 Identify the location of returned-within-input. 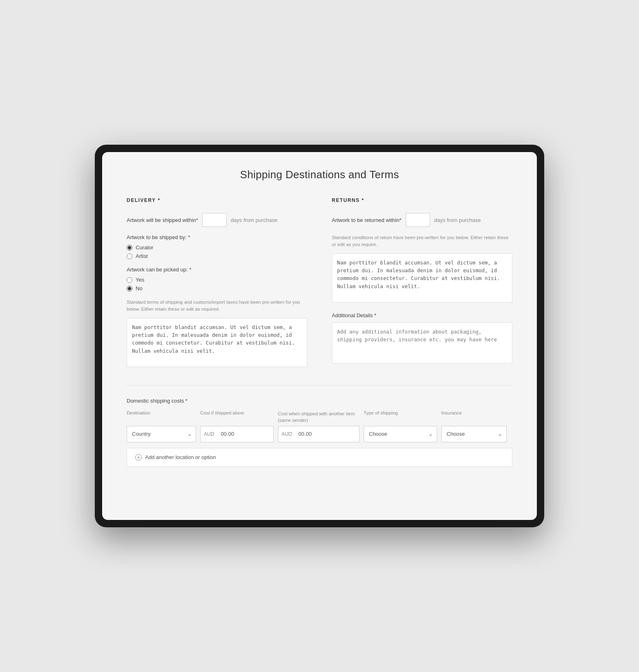
(418, 220).